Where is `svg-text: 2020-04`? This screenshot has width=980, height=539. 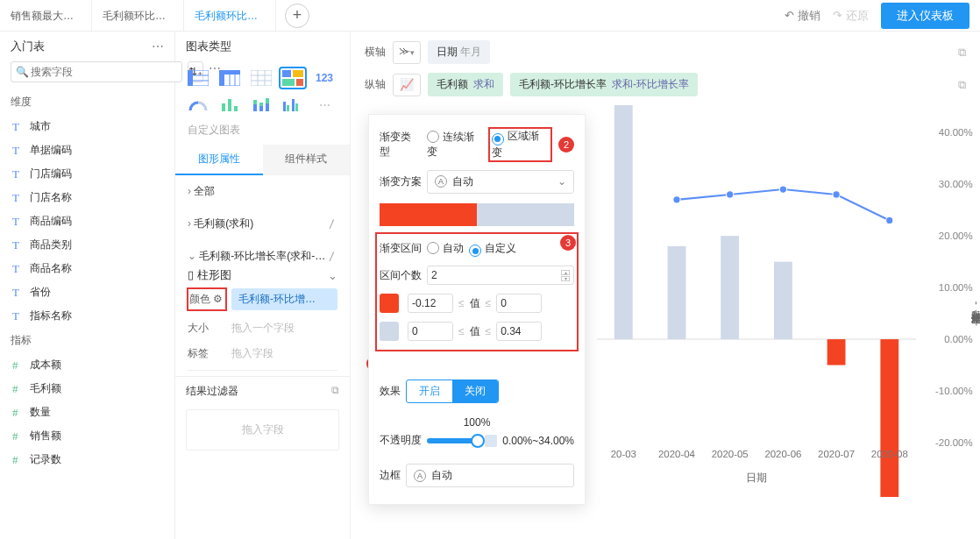
svg-text: 2020-04 is located at coordinates (677, 454).